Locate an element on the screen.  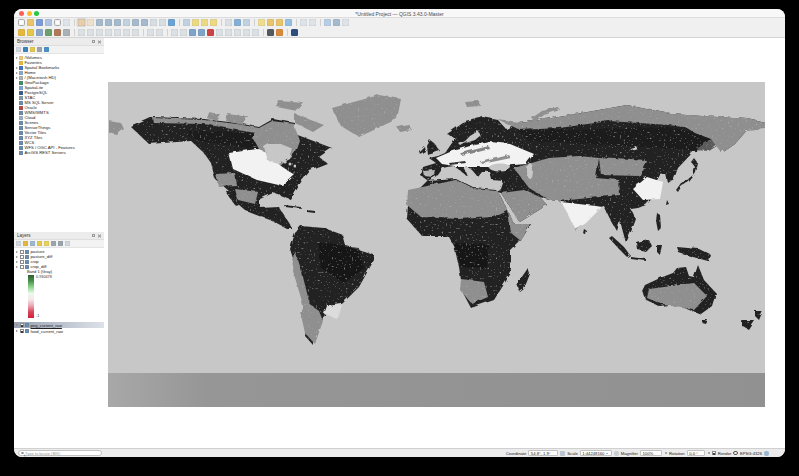
save-project-button is located at coordinates (40, 22).